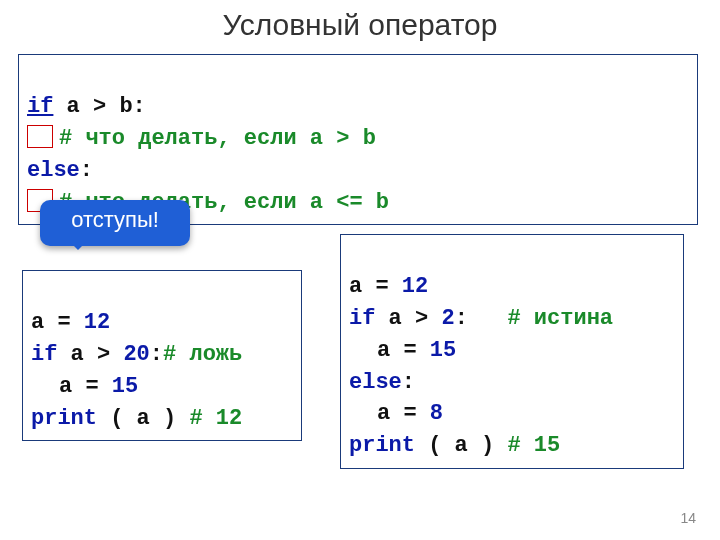  What do you see at coordinates (162, 356) in the screenshot?
I see `code-block-example-false: a = 12 if a > 20:# ложь a = 15 print ( a…` at bounding box center [162, 356].